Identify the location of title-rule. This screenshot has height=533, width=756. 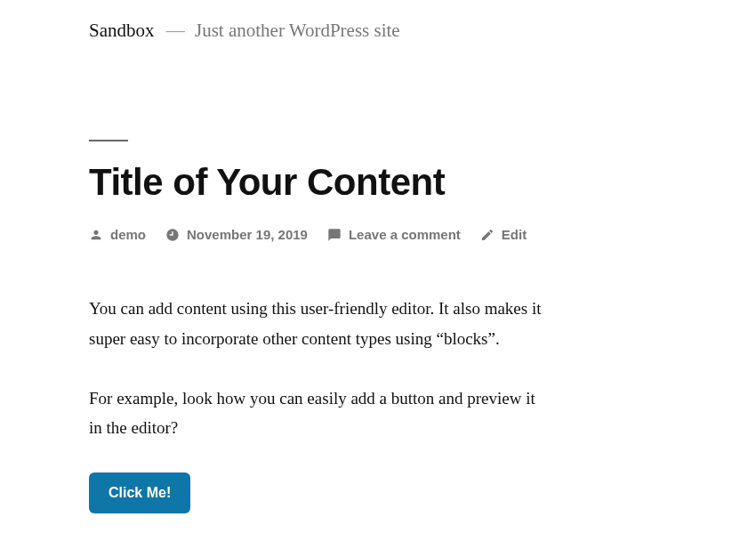
(109, 141).